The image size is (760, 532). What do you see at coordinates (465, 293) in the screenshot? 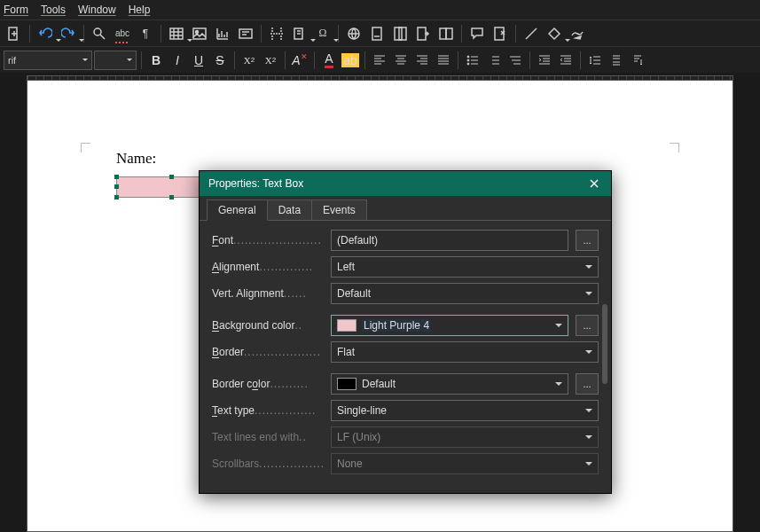
I see `field-vert-alignment: Default` at bounding box center [465, 293].